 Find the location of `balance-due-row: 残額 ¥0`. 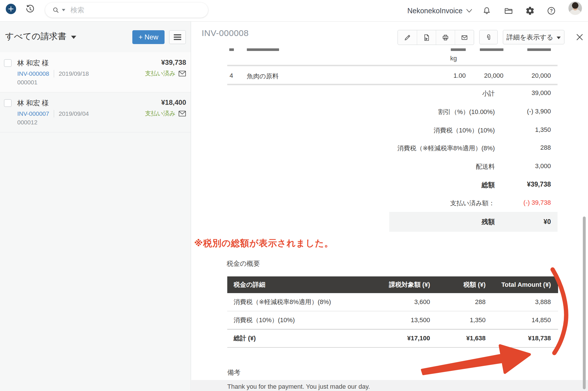

balance-due-row: 残額 ¥0 is located at coordinates (474, 222).